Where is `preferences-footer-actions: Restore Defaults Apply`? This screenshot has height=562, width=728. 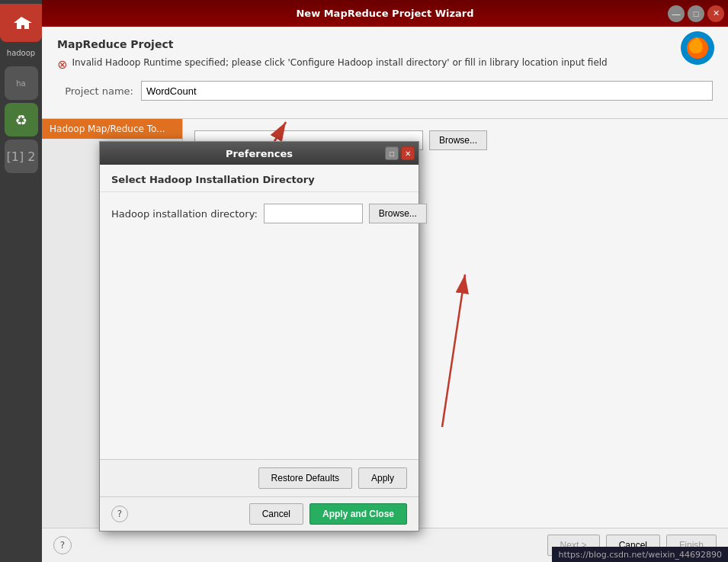
preferences-footer-actions: Restore Defaults Apply is located at coordinates (332, 478).